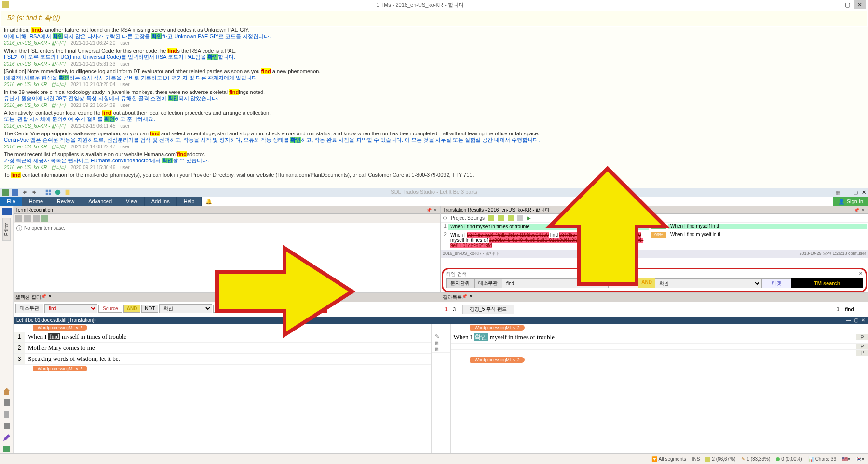 Image resolution: width=868 pixels, height=464 pixels. Describe the element at coordinates (186, 308) in the screenshot. I see `filter-target-input: 확인` at that location.